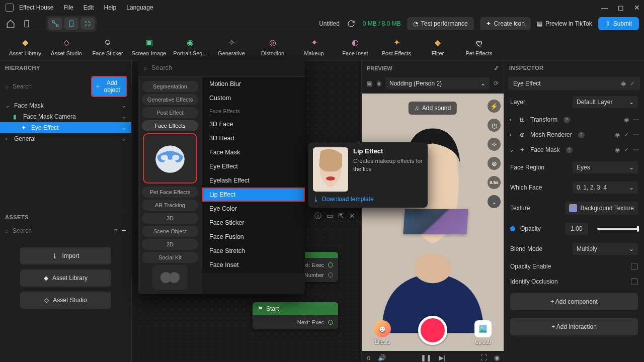  What do you see at coordinates (602, 208) in the screenshot?
I see `texture-select: Background Texture` at bounding box center [602, 208].